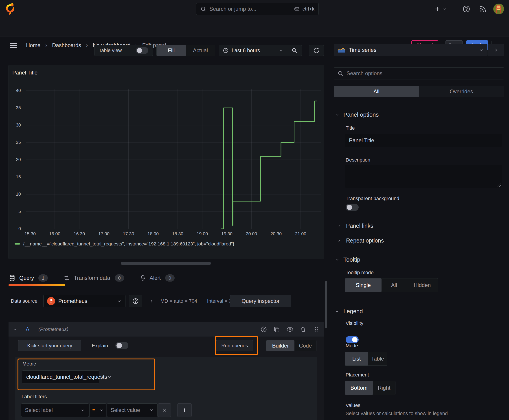  I want to click on query-editor-card: A (Prometheus) Kick start your query Exp, so click(166, 371).